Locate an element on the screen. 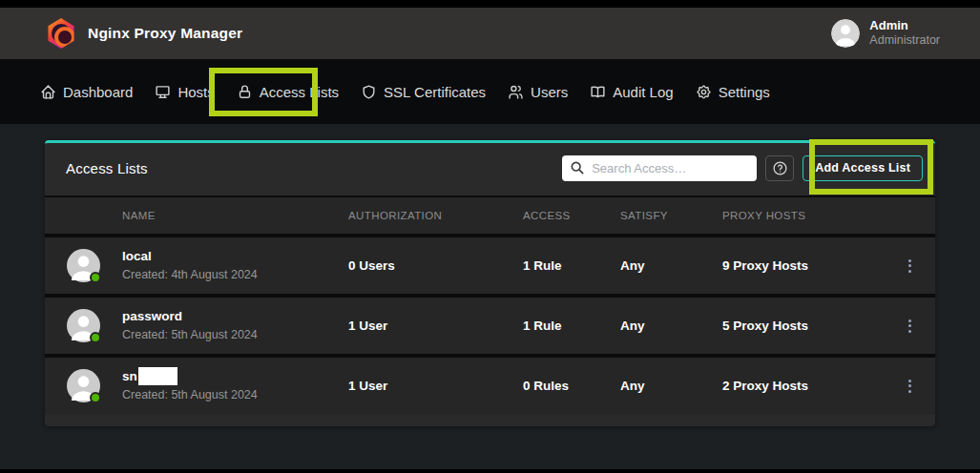  search-box is located at coordinates (659, 168).